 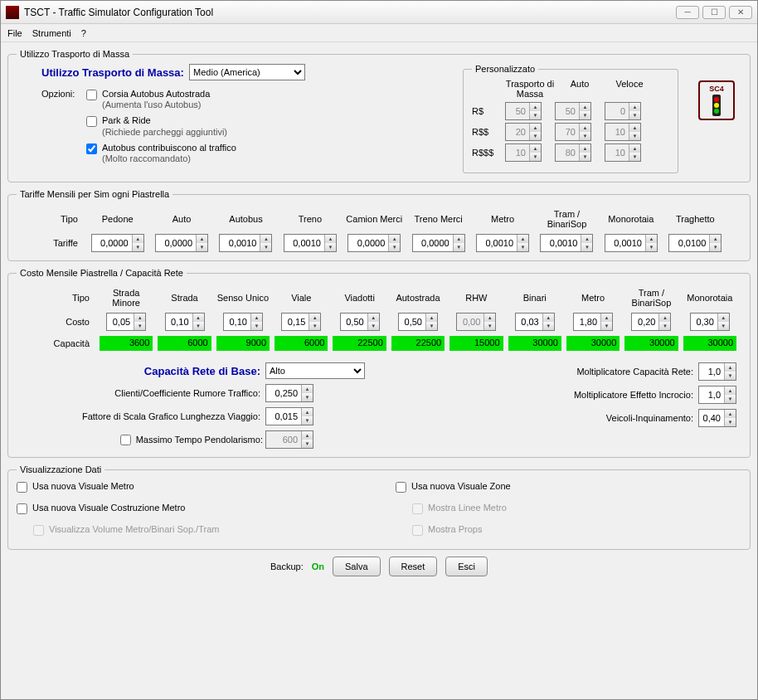 What do you see at coordinates (571, 119) in the screenshot?
I see `custom-group: Personalizzato Trasporto di Massa Auto V…` at bounding box center [571, 119].